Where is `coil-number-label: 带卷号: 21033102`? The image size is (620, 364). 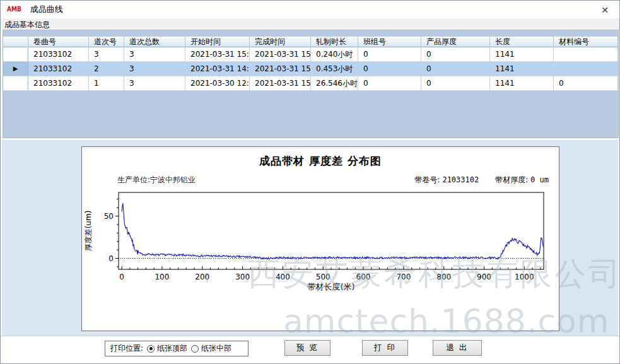
coil-number-label: 带卷号: 21033102 is located at coordinates (447, 180).